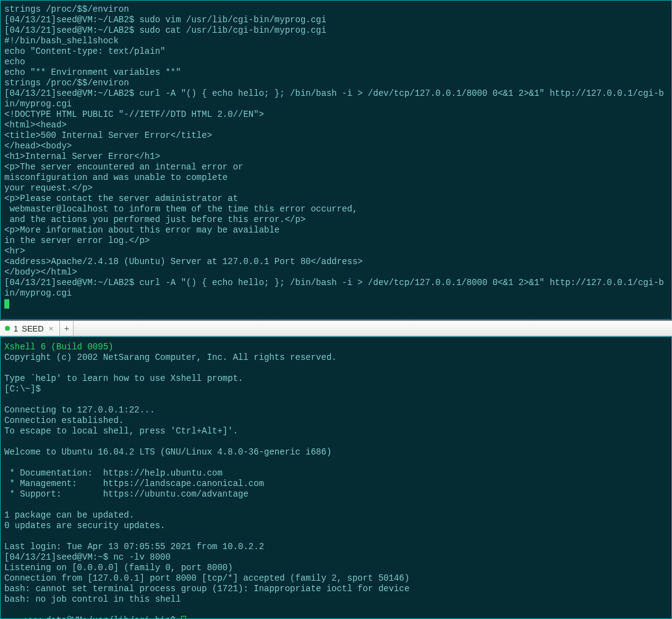 This screenshot has width=672, height=619. What do you see at coordinates (336, 199) in the screenshot?
I see `terminal-line: <p>Please contact the server administrat…` at bounding box center [336, 199].